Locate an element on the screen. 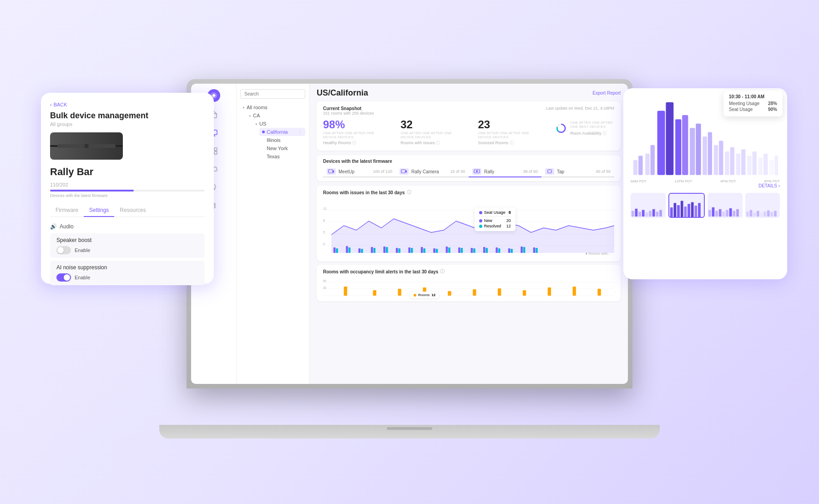 The height and width of the screenshot is (504, 819). back-button: ‹ BACK is located at coordinates (127, 105).